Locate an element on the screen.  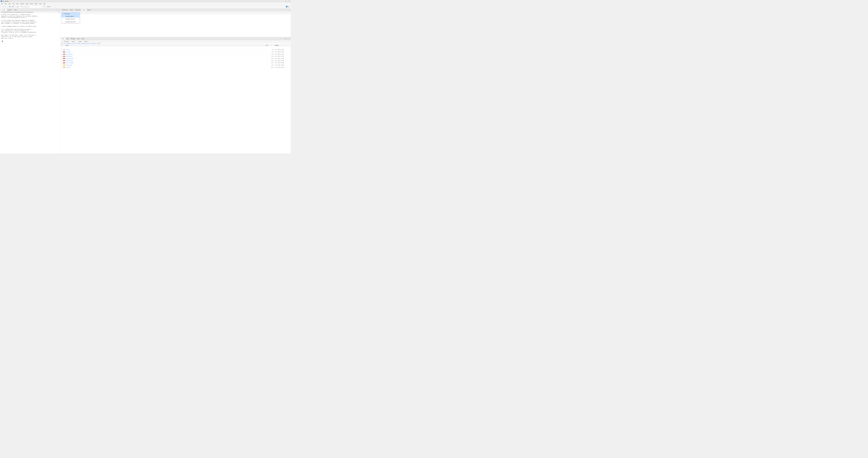
save-all-button: 💾+ is located at coordinates (13, 7).